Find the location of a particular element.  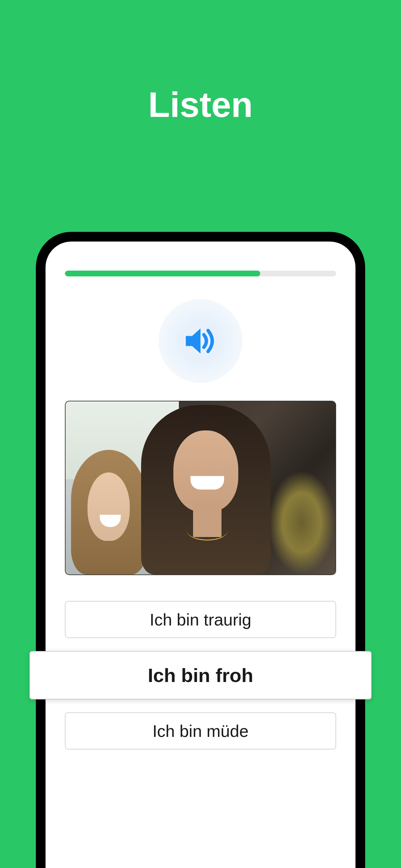

progress-bar is located at coordinates (201, 274).